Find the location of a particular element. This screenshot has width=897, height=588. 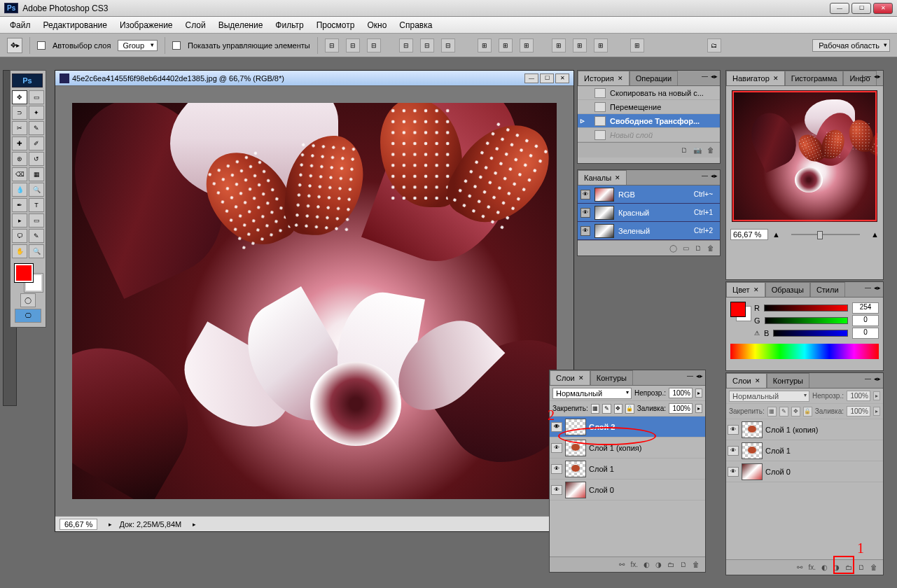

blur-tool: 💧 is located at coordinates (20, 190).